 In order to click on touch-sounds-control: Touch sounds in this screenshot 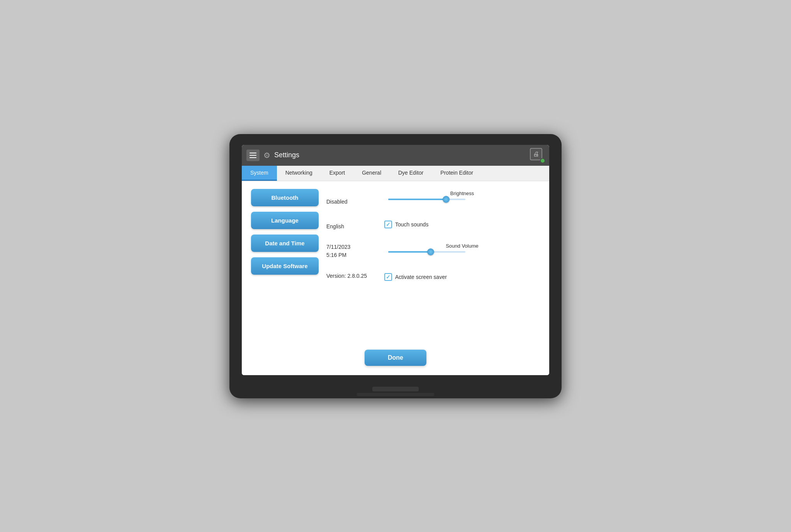, I will do `click(462, 225)`.